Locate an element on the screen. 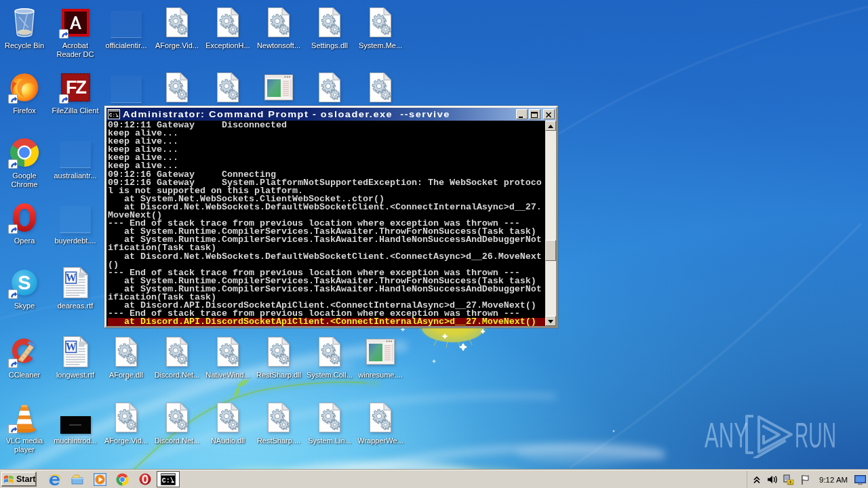 The height and width of the screenshot is (488, 868). svg-text: S is located at coordinates (24, 283).